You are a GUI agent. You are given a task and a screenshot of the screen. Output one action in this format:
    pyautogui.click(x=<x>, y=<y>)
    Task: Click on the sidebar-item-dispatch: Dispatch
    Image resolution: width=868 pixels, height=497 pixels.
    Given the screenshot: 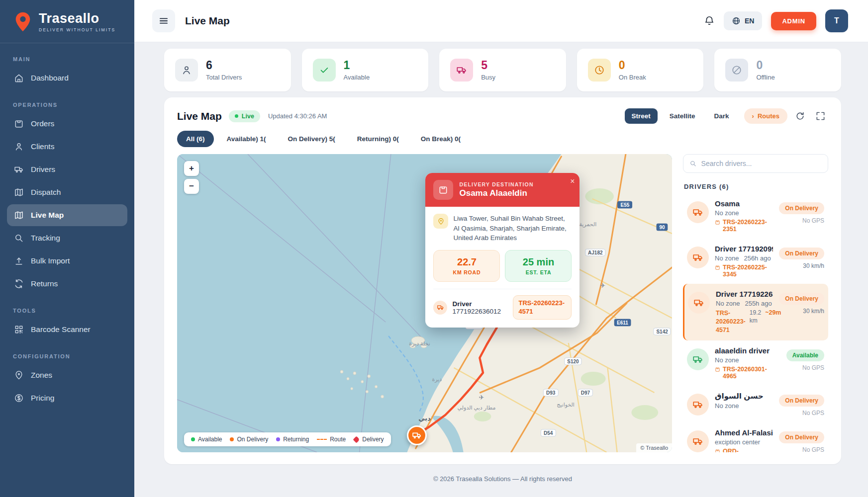 What is the action you would take?
    pyautogui.click(x=67, y=192)
    